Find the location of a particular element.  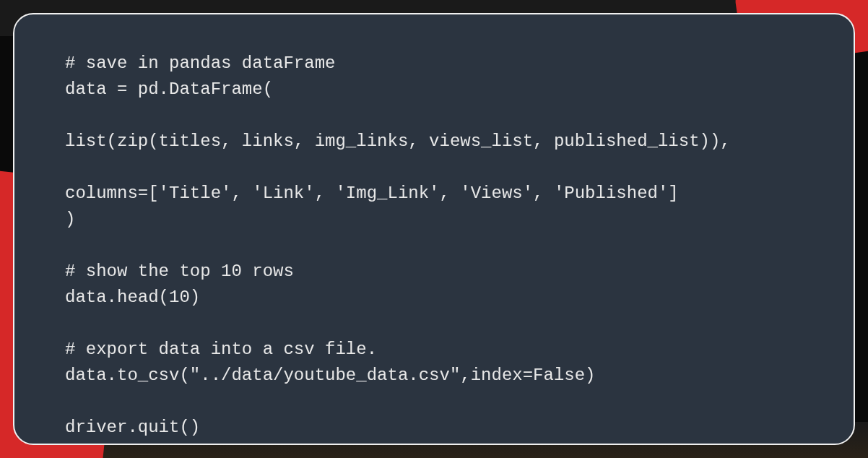

code-line-zip: list(zip(titles, links, img_links, views… is located at coordinates (434, 142).